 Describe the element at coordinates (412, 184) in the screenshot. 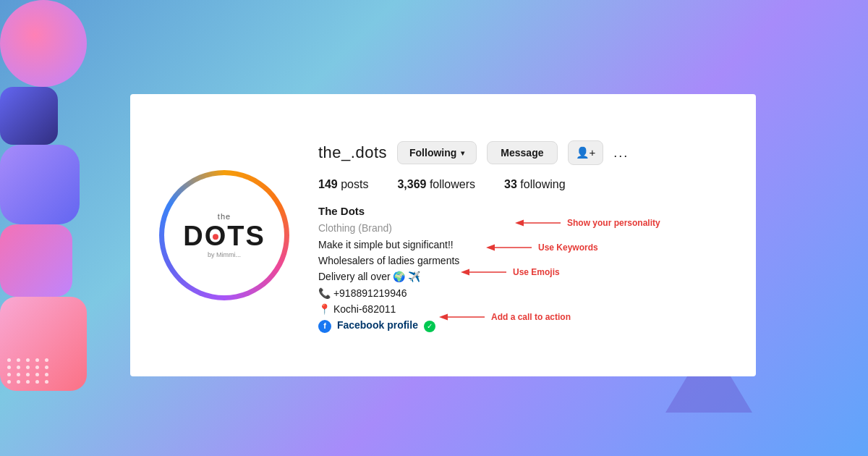

I see `followers-count: 3,369` at that location.